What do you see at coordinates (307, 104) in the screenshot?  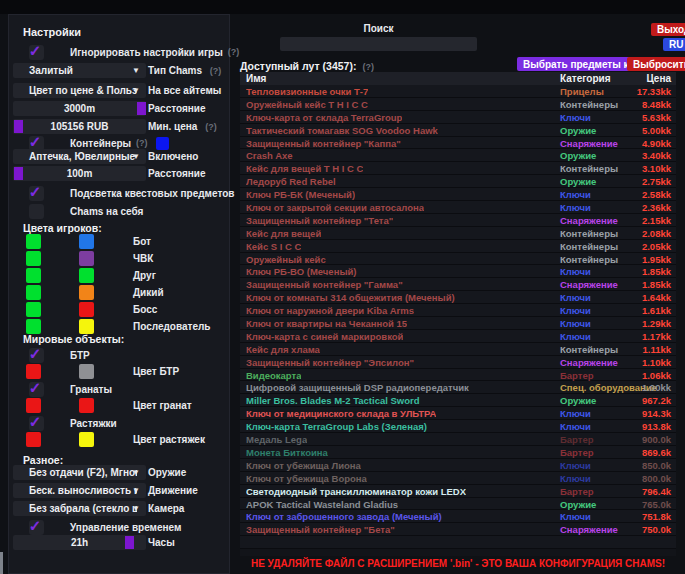 I see `item-name: Оружейный кейс T H I C C` at bounding box center [307, 104].